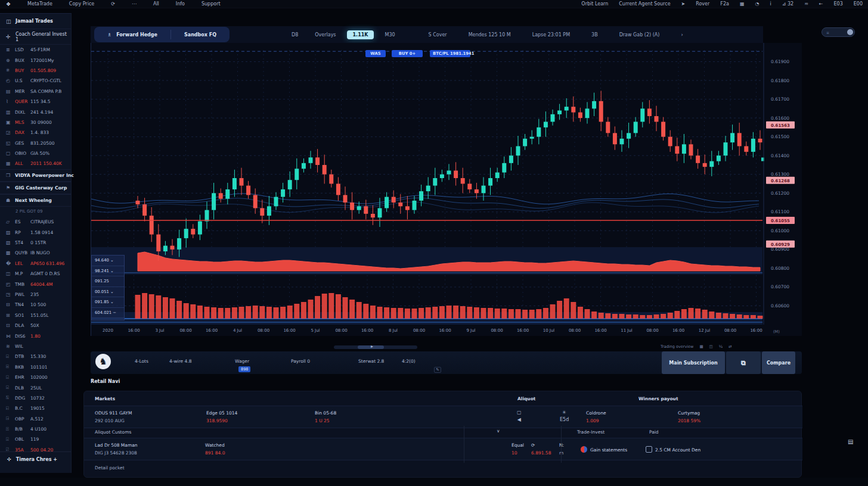 This screenshot has width=868, height=486. Describe the element at coordinates (36, 325) in the screenshot. I see `sidebar-instrument-row: ⊡DLA50X` at that location.